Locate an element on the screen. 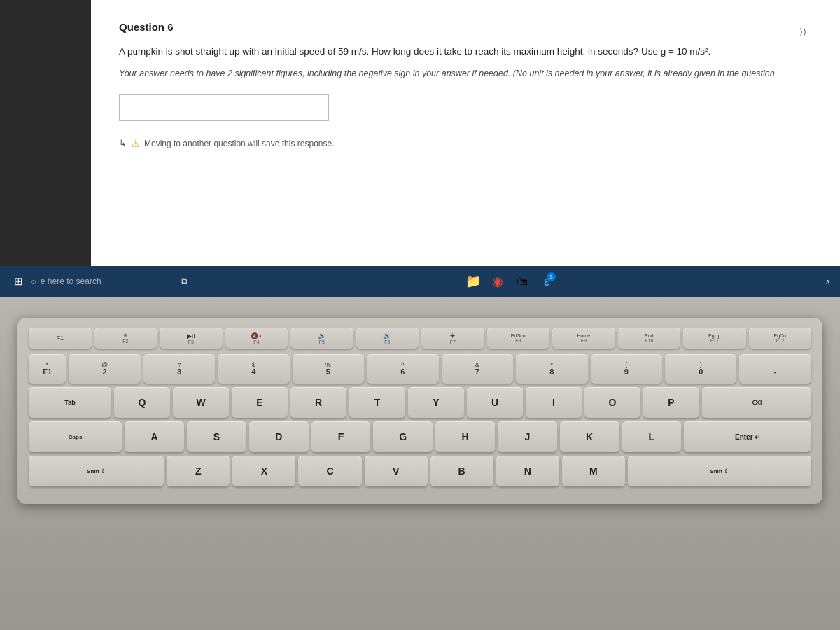  key-b: B is located at coordinates (462, 471).